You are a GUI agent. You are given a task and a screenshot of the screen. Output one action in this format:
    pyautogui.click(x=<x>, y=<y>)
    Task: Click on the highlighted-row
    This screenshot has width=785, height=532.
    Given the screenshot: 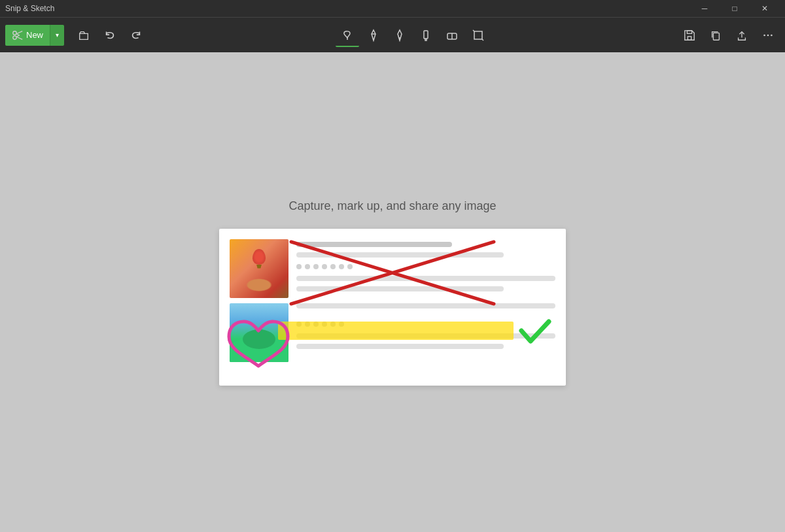 What is the action you would take?
    pyautogui.click(x=426, y=306)
    